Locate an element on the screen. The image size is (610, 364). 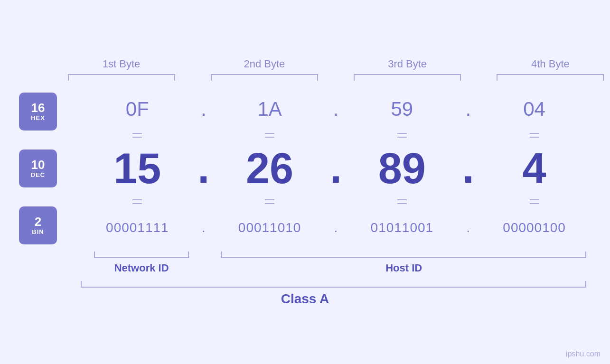
dec-value-4: 4 is located at coordinates (535, 168).